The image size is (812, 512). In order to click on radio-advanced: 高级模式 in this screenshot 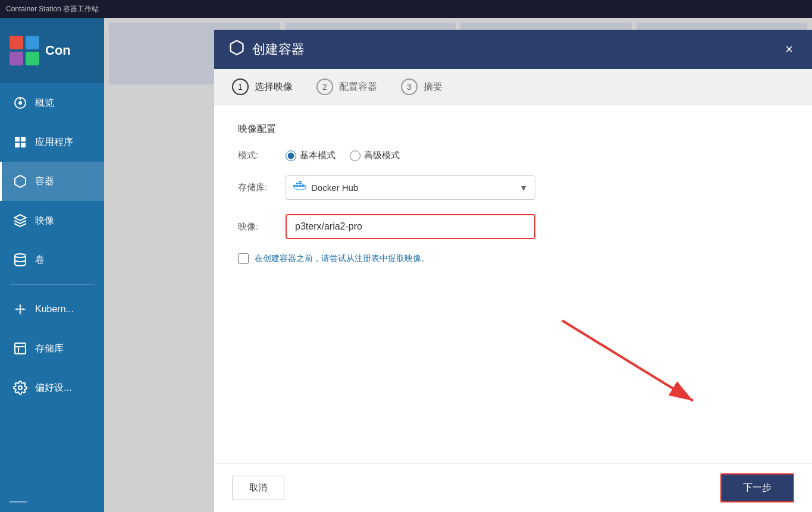, I will do `click(375, 156)`.